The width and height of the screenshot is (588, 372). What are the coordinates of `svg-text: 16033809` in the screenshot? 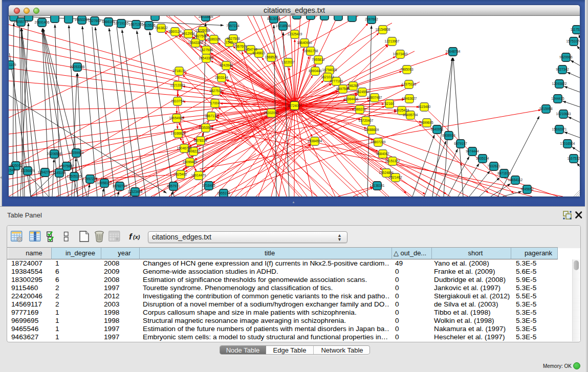 It's located at (206, 17).